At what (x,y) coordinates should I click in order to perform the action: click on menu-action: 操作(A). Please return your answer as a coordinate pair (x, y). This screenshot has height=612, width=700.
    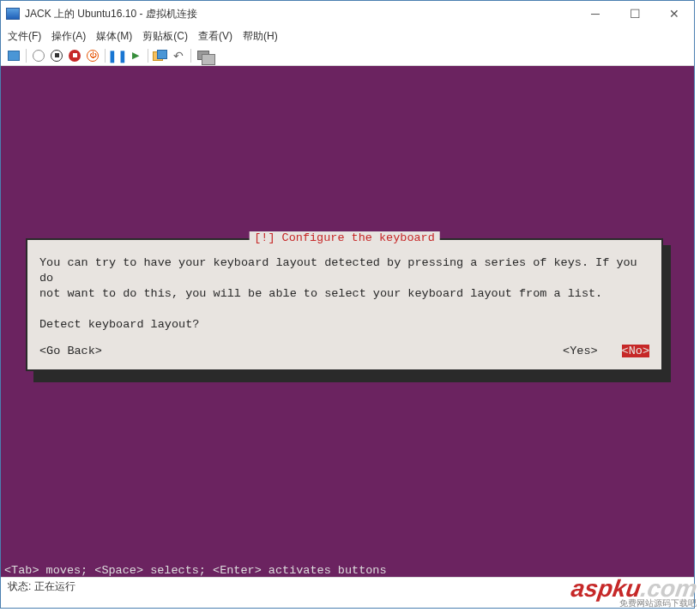
    Looking at the image, I should click on (69, 36).